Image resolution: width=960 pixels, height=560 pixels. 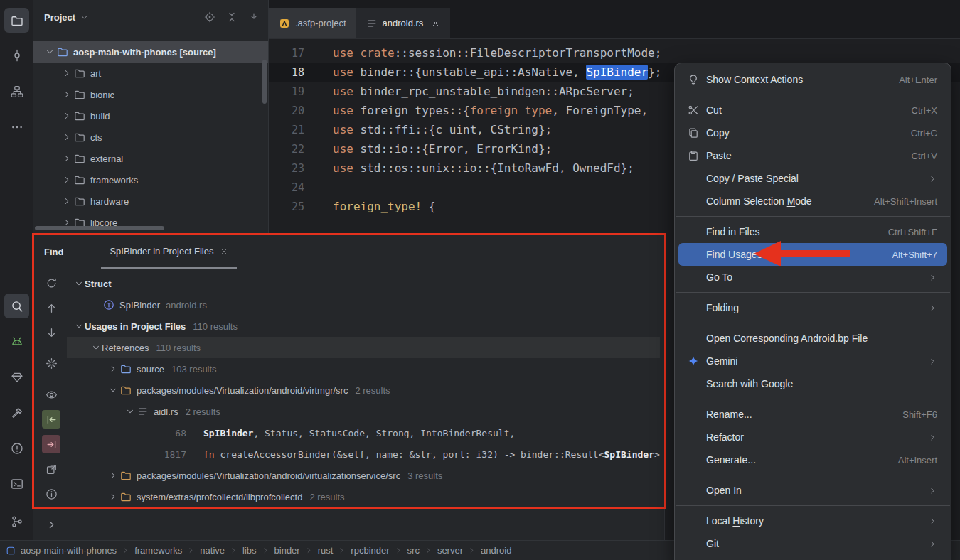 I want to click on project-tree-item-frameworks: frameworks, so click(x=151, y=180).